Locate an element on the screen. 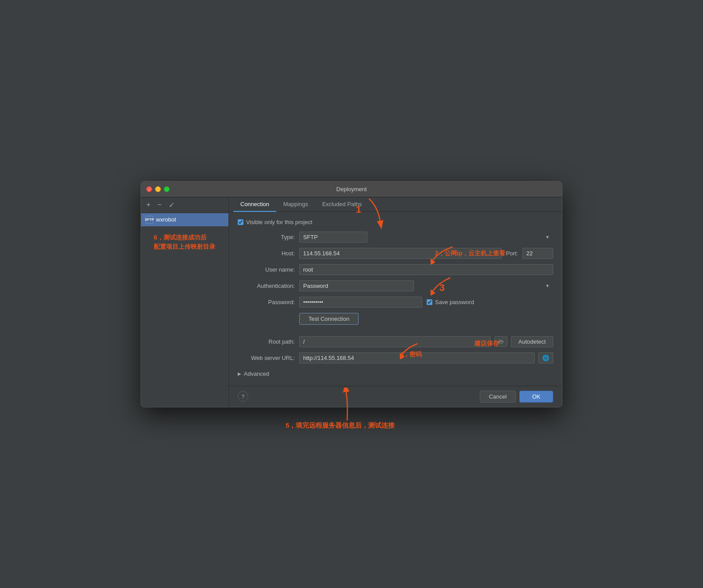 This screenshot has width=703, height=588. type-select: SFTP FTP Local or mounted folder is located at coordinates (333, 237).